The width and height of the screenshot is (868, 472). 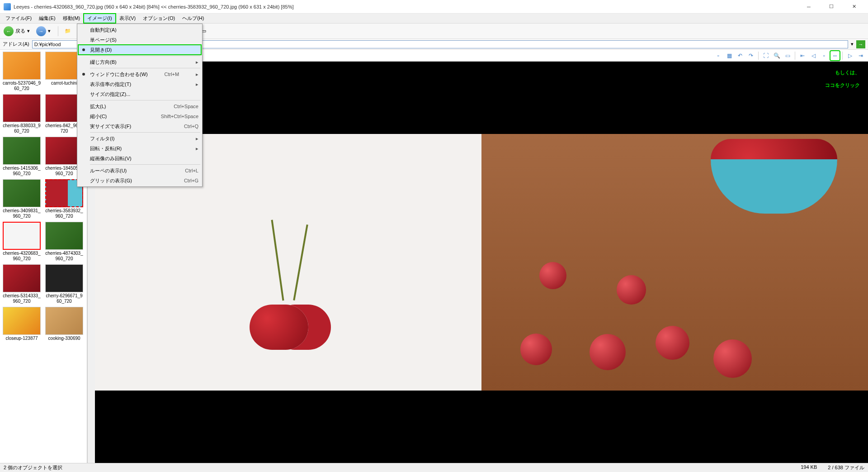 What do you see at coordinates (843, 79) in the screenshot?
I see `annotation-right: もしくは、 ココをクリック` at bounding box center [843, 79].